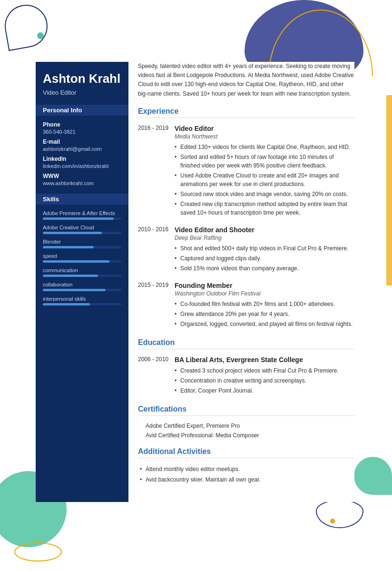  I want to click on exp-company: Washington Outdoor Film Festival, so click(265, 294).